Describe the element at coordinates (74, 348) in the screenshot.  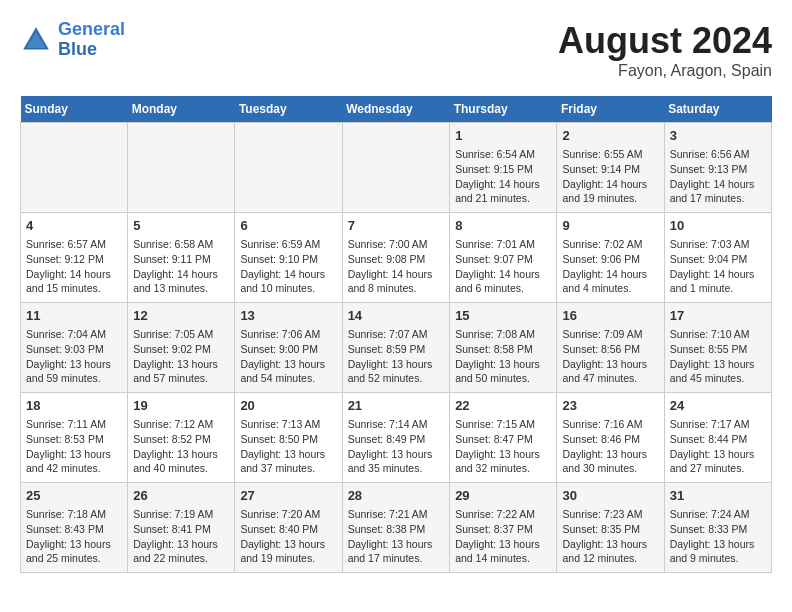
I see `calendar-day-11: 11Sunrise: 7:04 AM Sunset: 9:03 PM Dayli…` at that location.